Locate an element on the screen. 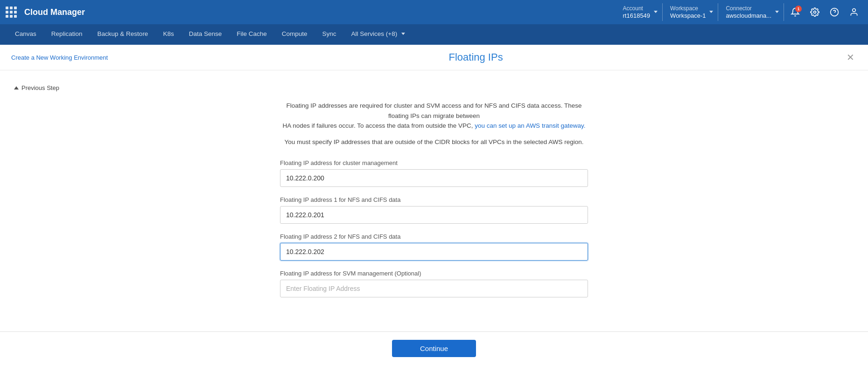  continue-button: Continue is located at coordinates (434, 349).